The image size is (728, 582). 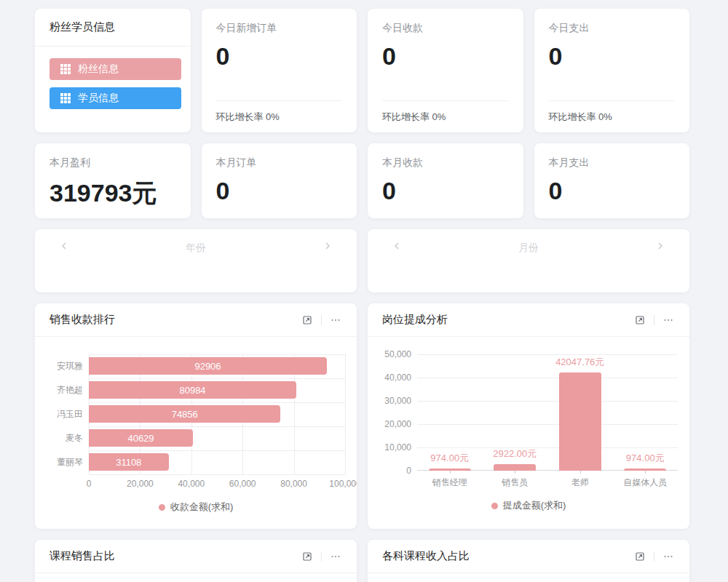 What do you see at coordinates (547, 412) in the screenshot?
I see `commission-analysis-plot: 50,00040,00030,00020,00010,0000974.00元29…` at bounding box center [547, 412].